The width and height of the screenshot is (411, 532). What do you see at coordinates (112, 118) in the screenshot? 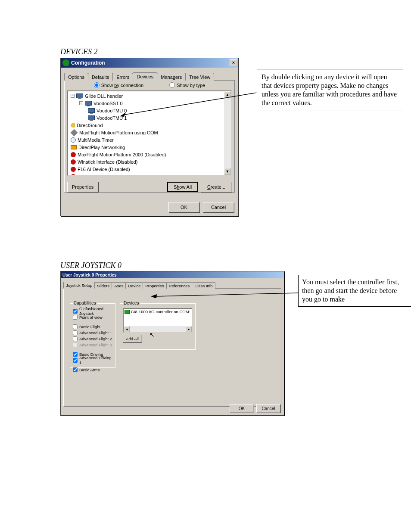
I see `tree-item-voodootmu1: VoodooTMU 1` at bounding box center [112, 118].